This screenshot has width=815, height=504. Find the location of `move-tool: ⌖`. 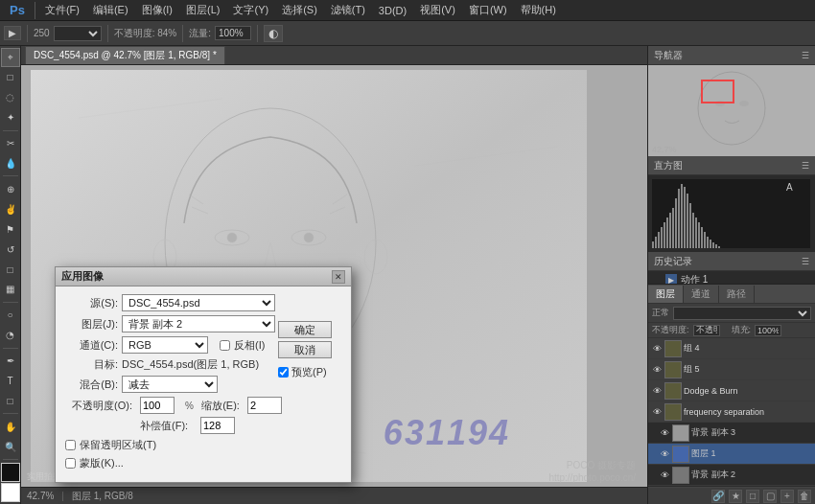

move-tool: ⌖ is located at coordinates (11, 57).